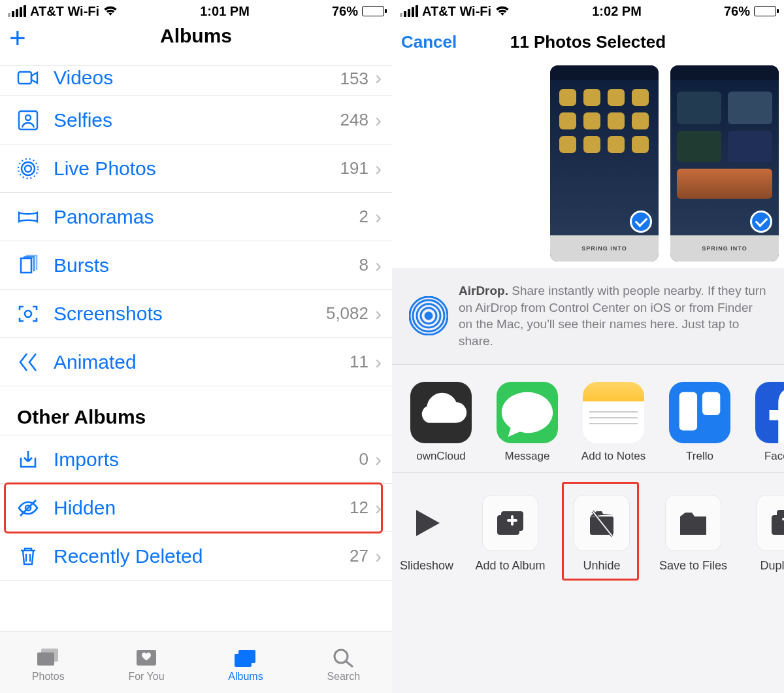 The height and width of the screenshot is (693, 784). What do you see at coordinates (700, 456) in the screenshot?
I see `app-label: Trello` at bounding box center [700, 456].